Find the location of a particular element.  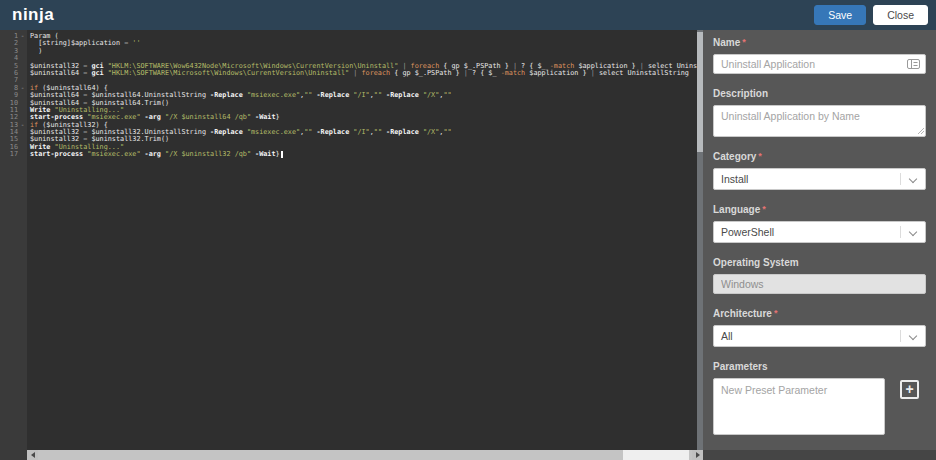

code-line: 3 ) is located at coordinates (352, 52).